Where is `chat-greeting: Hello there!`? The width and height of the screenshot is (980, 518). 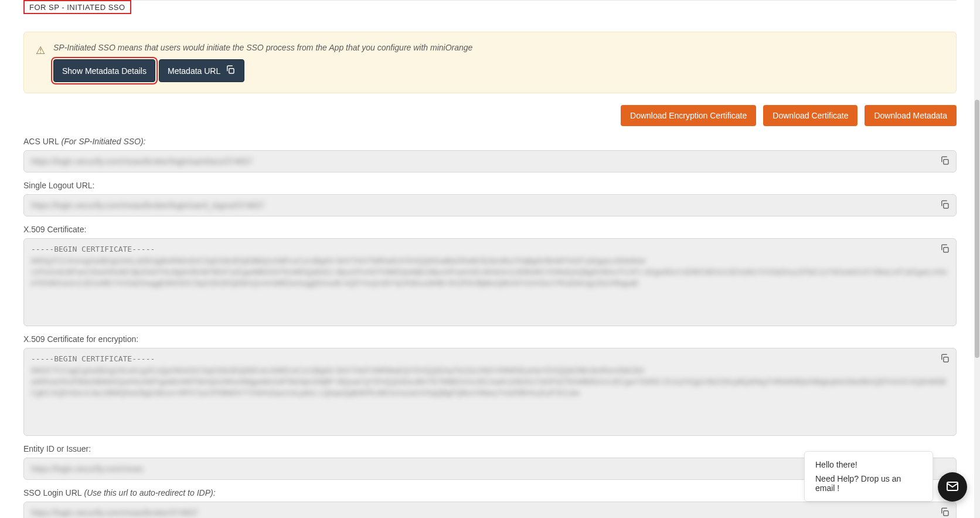 chat-greeting: Hello there! is located at coordinates (869, 465).